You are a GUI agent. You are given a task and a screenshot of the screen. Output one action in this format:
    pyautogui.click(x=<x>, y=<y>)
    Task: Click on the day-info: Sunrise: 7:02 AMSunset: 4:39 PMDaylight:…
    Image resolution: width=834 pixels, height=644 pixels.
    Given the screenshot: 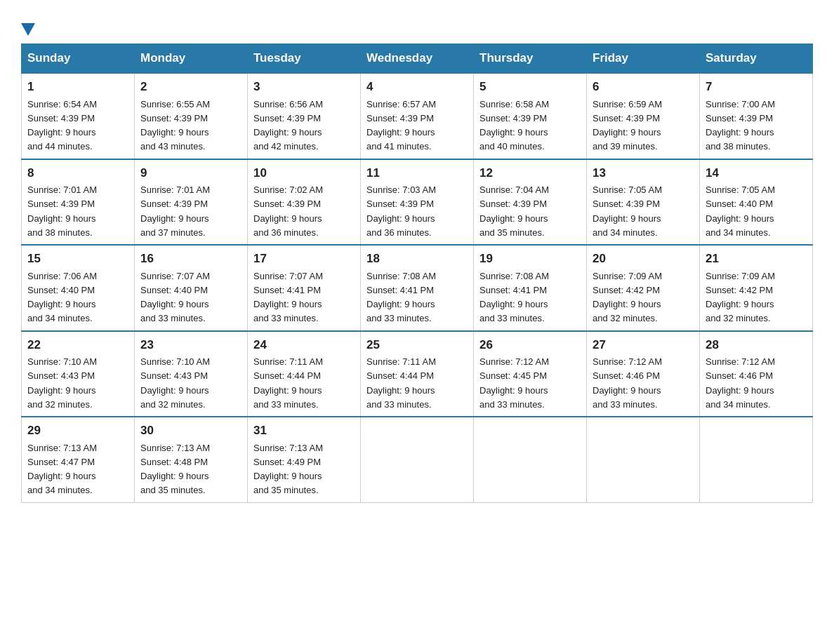 What is the action you would take?
    pyautogui.click(x=288, y=211)
    